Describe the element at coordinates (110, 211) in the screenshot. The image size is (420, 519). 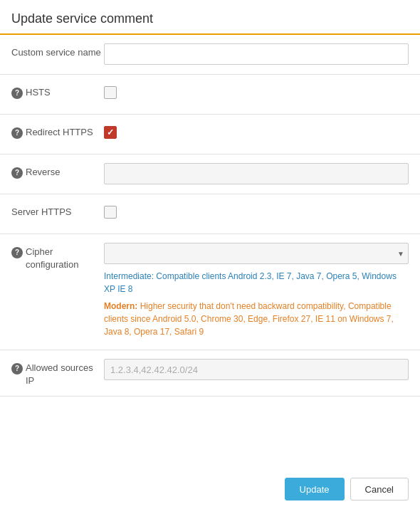
I see `server-https-checkbox-wrapper` at that location.